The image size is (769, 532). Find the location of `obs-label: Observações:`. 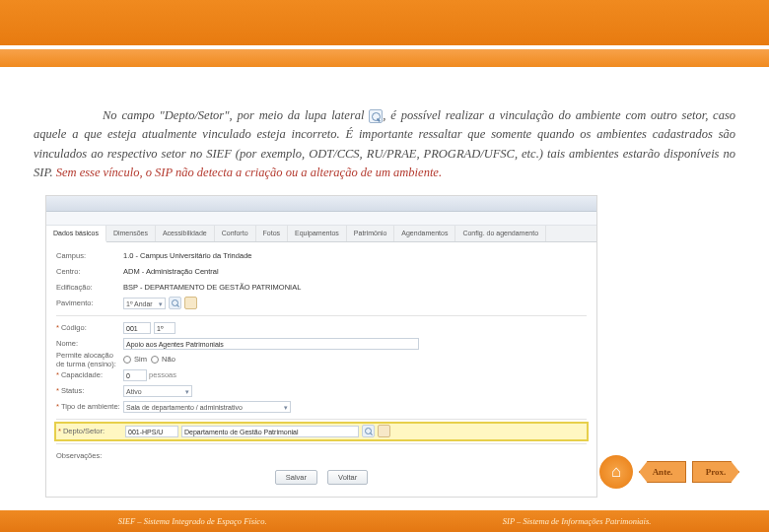

obs-label: Observações: is located at coordinates (90, 455).